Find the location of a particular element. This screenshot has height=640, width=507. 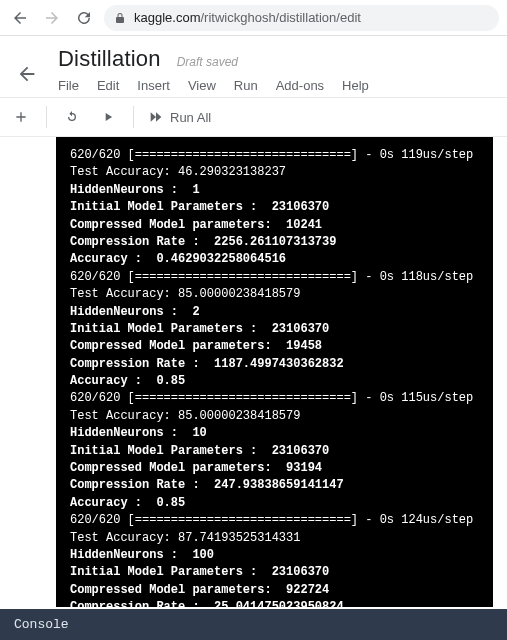

run-button is located at coordinates (108, 117).